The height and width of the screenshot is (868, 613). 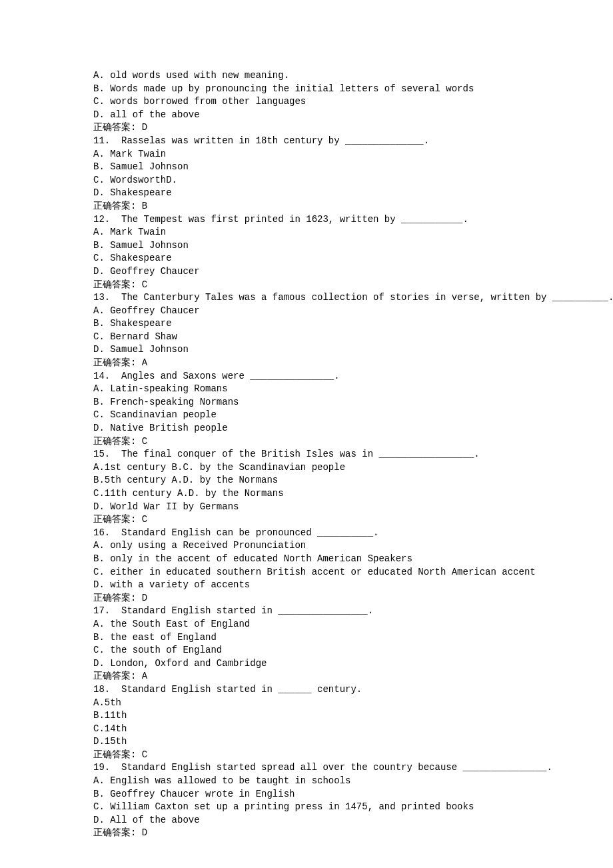 What do you see at coordinates (306, 703) in the screenshot?
I see `option-line: A.5th` at bounding box center [306, 703].